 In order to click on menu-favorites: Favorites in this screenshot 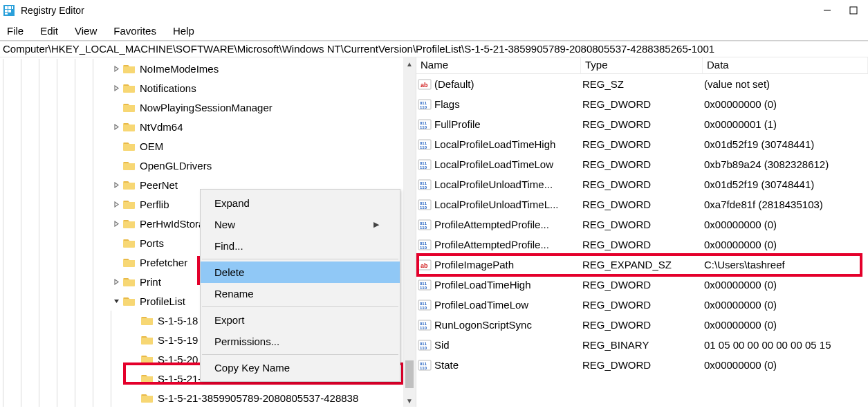, I will do `click(135, 30)`.